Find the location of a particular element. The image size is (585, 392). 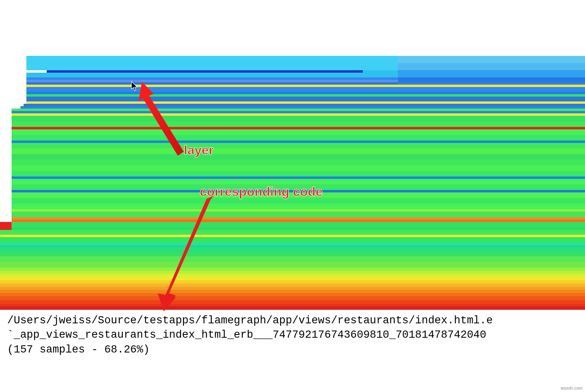

code-samples: (157 samples - 68.26%) is located at coordinates (78, 350).